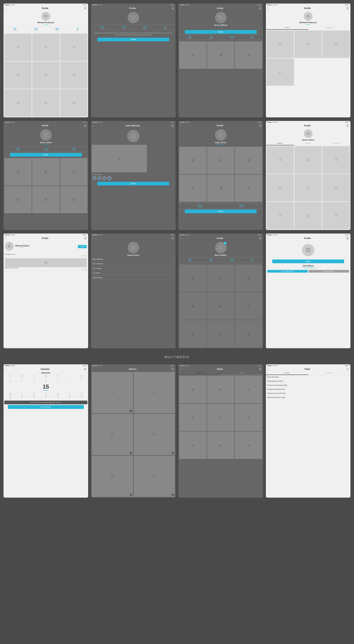 The width and height of the screenshot is (354, 644). I want to click on phone-12: 11:14 PM 100% ▪ ‹ Profile ☰ 🖼 Follow Jul…, so click(308, 291).